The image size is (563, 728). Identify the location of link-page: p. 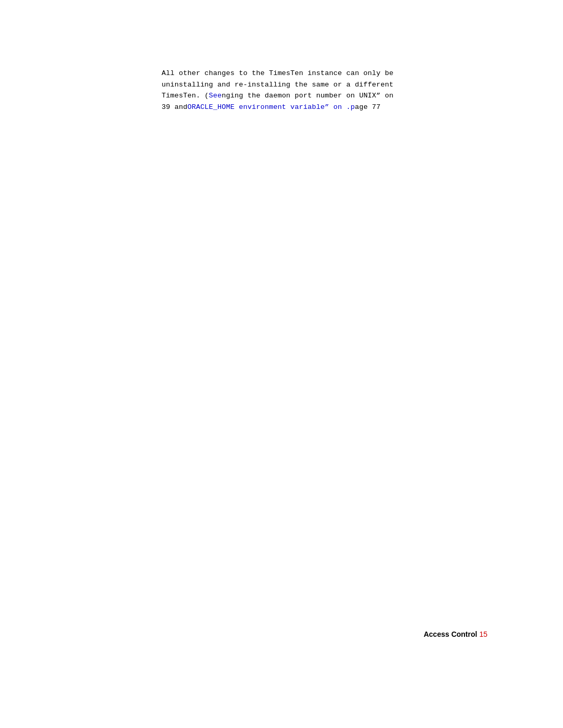
(352, 107).